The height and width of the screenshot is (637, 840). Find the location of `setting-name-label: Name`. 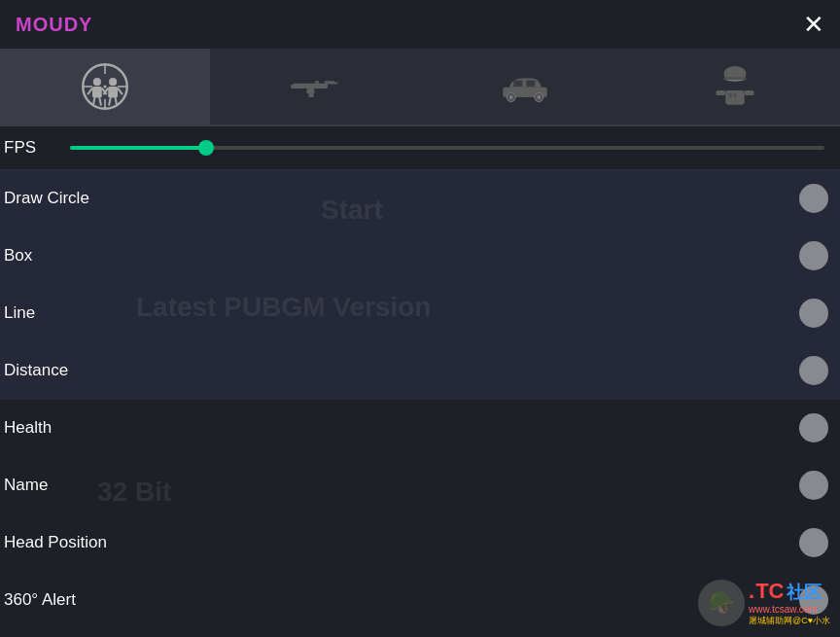

setting-name-label: Name is located at coordinates (25, 485).